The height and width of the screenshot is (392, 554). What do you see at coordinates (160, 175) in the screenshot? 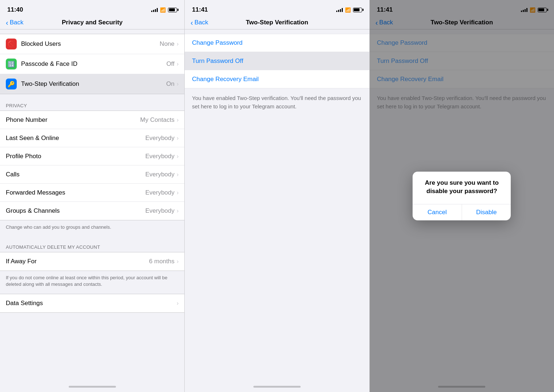
I see `calls-value: Everybody` at bounding box center [160, 175].